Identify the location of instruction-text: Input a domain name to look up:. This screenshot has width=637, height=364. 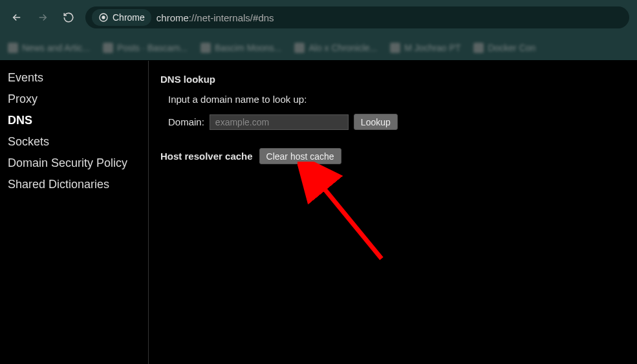
(397, 100).